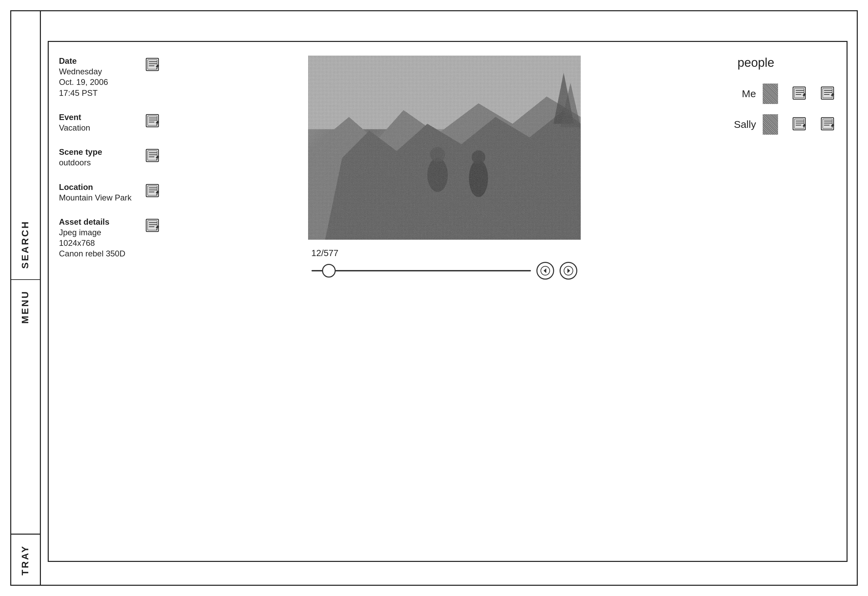  What do you see at coordinates (545, 271) in the screenshot?
I see `prev-button` at bounding box center [545, 271].